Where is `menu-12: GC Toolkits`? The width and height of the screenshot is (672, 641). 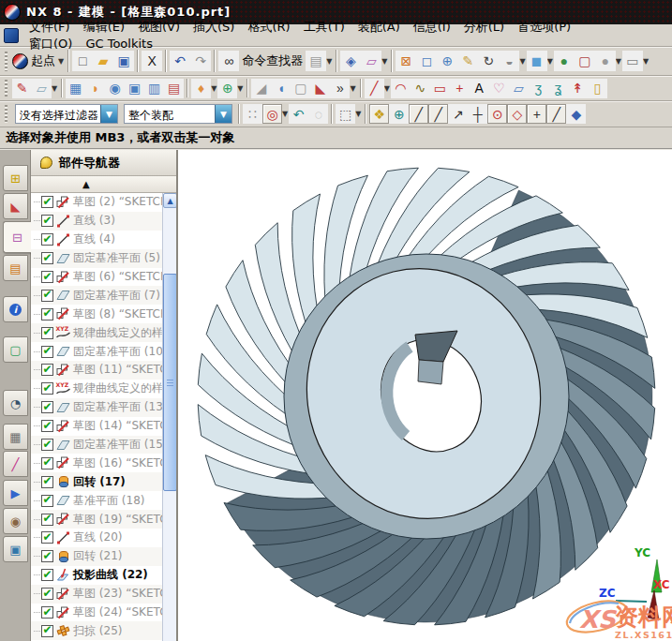
menu-12: GC Toolkits is located at coordinates (119, 43).